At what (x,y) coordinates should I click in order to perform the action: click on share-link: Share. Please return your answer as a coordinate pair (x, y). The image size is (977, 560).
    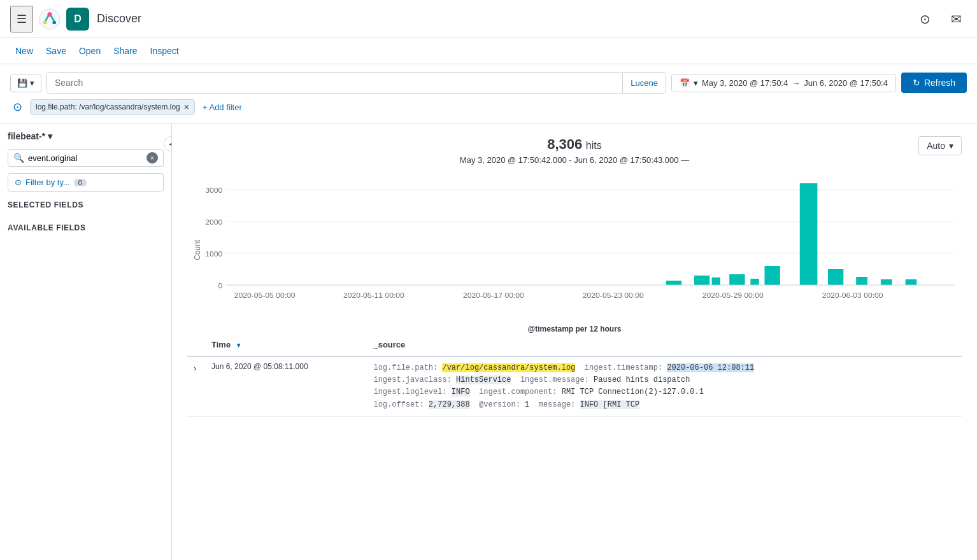
    Looking at the image, I should click on (125, 51).